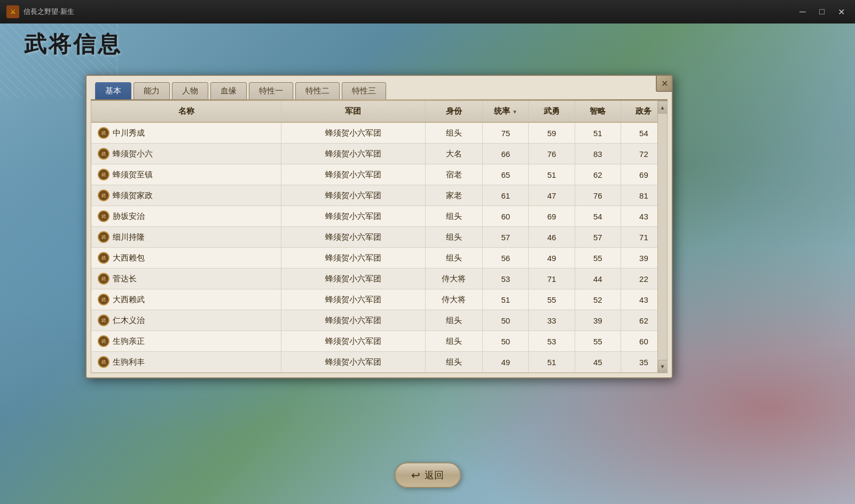 The width and height of the screenshot is (855, 504). I want to click on cell-bravery: 59, so click(552, 133).